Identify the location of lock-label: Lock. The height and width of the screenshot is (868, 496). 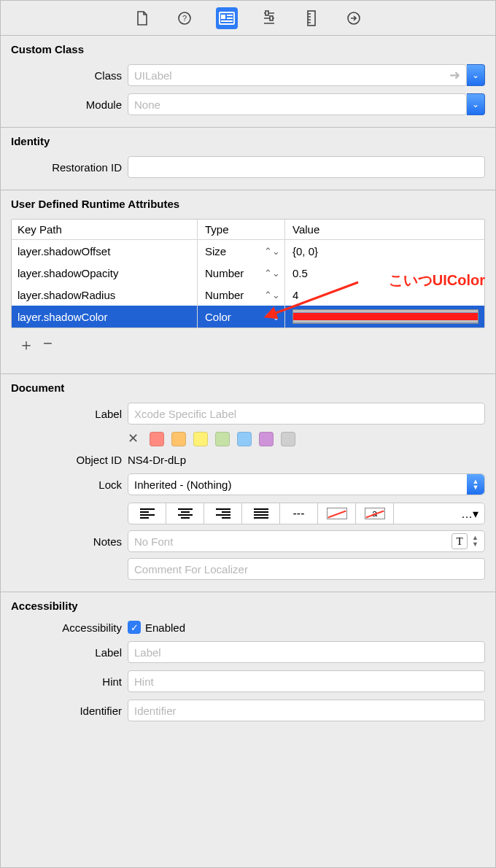
(69, 484).